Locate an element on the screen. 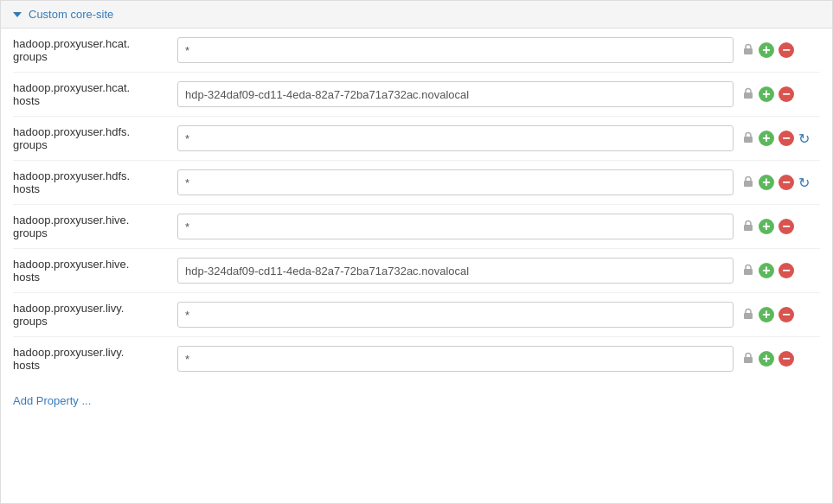 The width and height of the screenshot is (833, 504). property-name: hadoop.proxyuser.hcat.groups is located at coordinates (91, 50).